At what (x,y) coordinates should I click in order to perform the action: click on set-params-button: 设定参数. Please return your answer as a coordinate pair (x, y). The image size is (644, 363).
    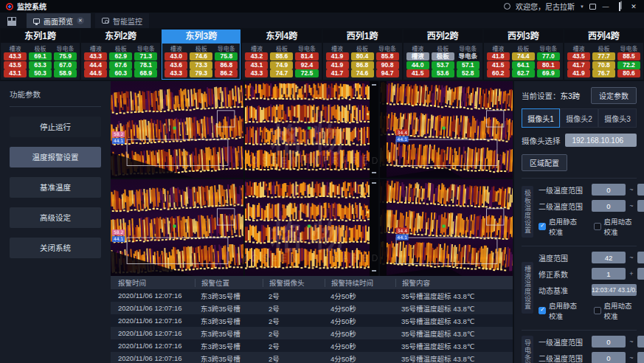
    Looking at the image, I should click on (614, 96).